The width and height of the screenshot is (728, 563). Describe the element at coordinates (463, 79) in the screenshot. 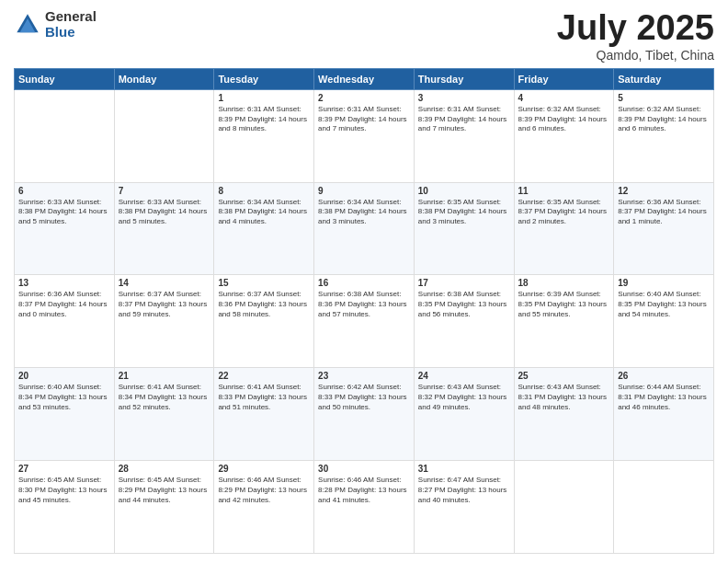

I see `col-header-thursday: Thursday` at that location.